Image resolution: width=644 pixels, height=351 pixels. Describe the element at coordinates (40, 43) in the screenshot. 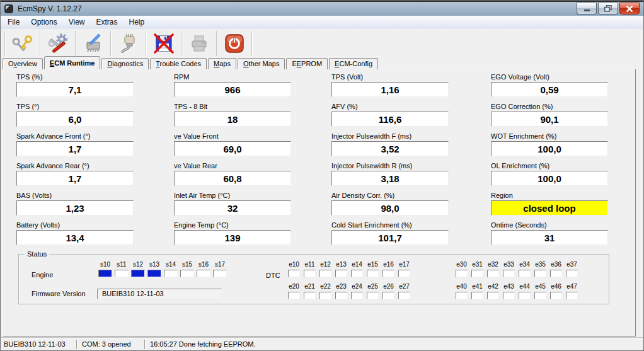

I see `toolbar-separator` at that location.